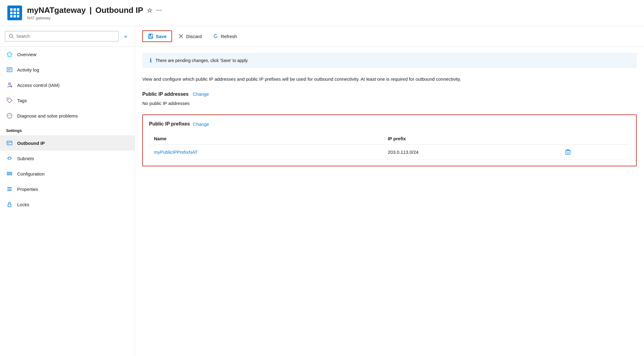 This screenshot has width=644, height=356. I want to click on table-header-row: Name IP prefix, so click(389, 139).